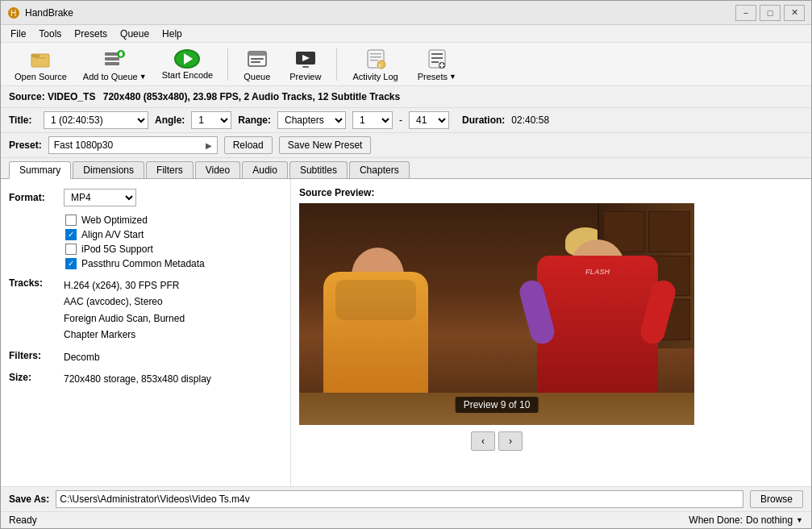  What do you see at coordinates (188, 65) in the screenshot?
I see `start-encode-button: Start Encode` at bounding box center [188, 65].